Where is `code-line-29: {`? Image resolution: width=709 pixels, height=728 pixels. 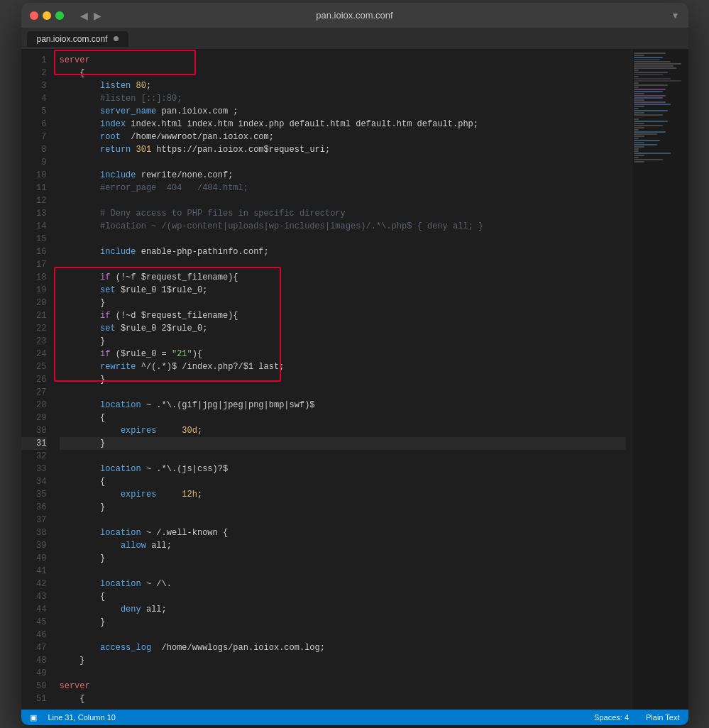
code-line-29: { is located at coordinates (343, 418).